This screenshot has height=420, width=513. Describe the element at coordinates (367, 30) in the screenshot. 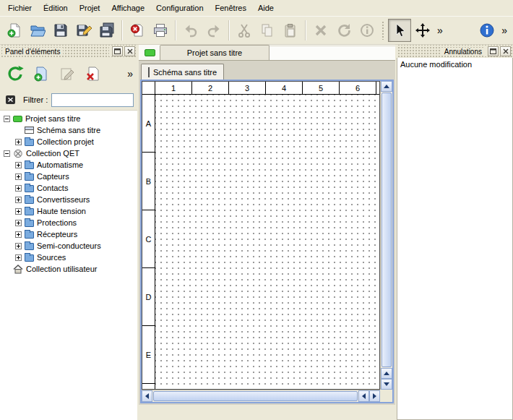

I see `element-info-button` at that location.